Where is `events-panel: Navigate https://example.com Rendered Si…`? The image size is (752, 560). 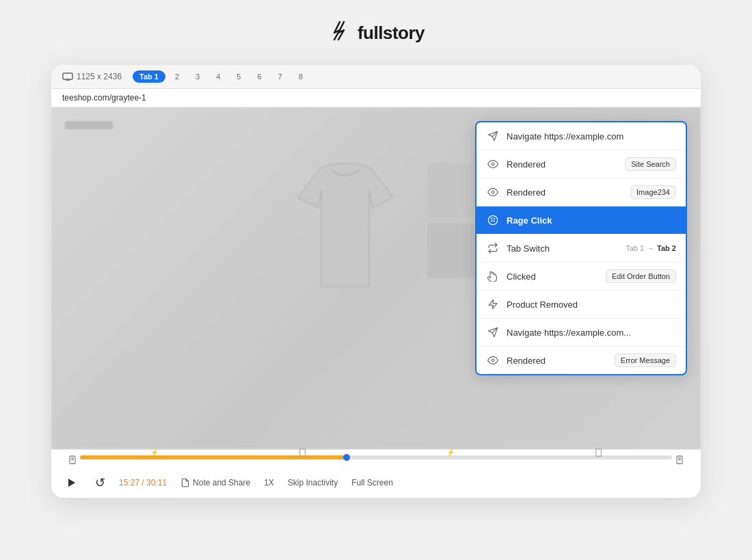
events-panel: Navigate https://example.com Rendered Si… is located at coordinates (581, 248).